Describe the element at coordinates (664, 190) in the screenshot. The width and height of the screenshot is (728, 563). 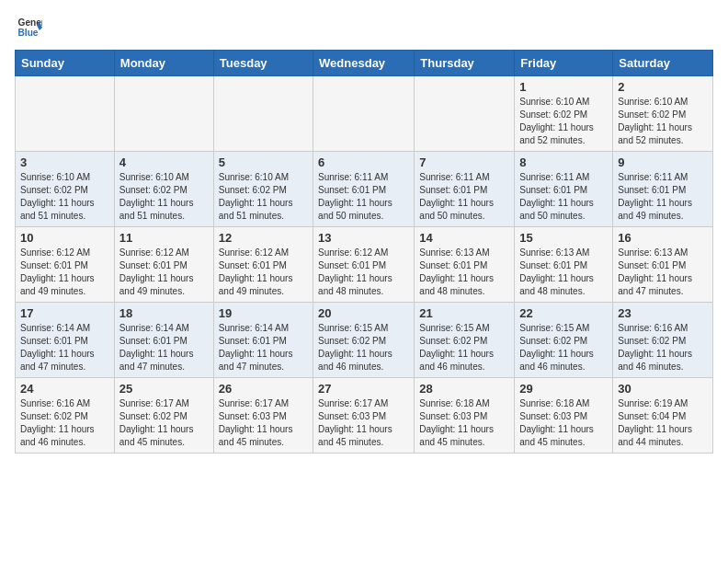
I see `calendar-cell: 9Sunrise: 6:11 AM Sunset: 6:01 PM Daylig…` at that location.